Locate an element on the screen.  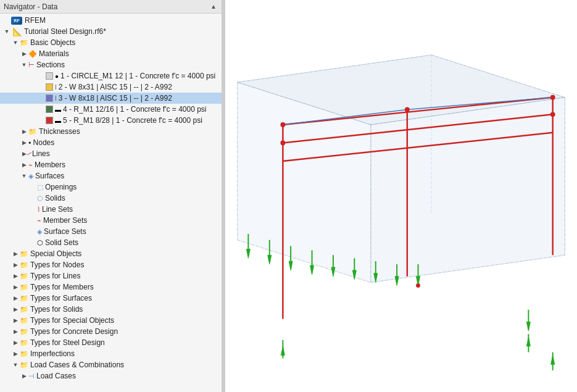
tree-section-1: ● 1 - CIRCLE_M1 12 | 1 - Concrete f'c = … is located at coordinates (111, 76).